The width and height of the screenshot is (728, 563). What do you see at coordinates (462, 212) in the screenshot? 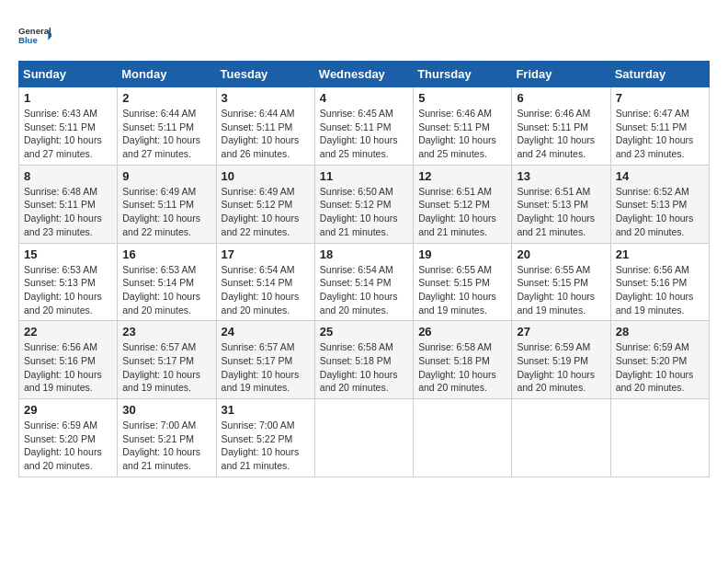
I see `day-info: Sunrise: 6:51 AM Sunset: 5:12 PM Dayligh…` at bounding box center [462, 212].